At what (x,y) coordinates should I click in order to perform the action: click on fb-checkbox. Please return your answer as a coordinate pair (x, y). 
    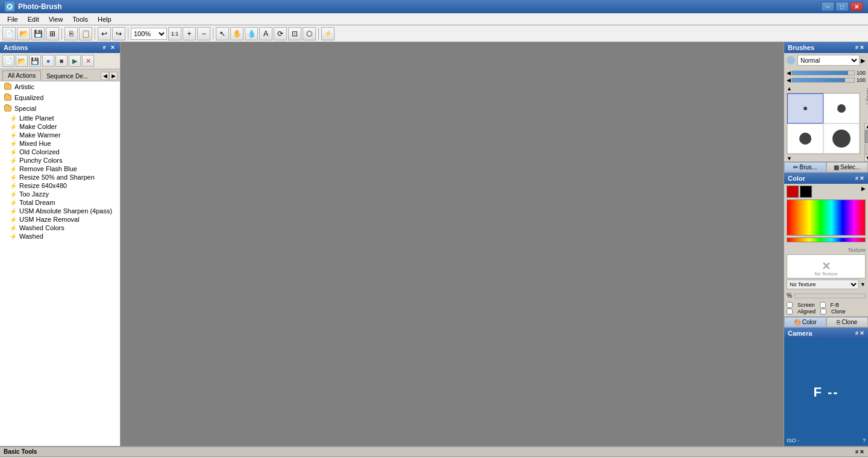
    Looking at the image, I should click on (823, 305).